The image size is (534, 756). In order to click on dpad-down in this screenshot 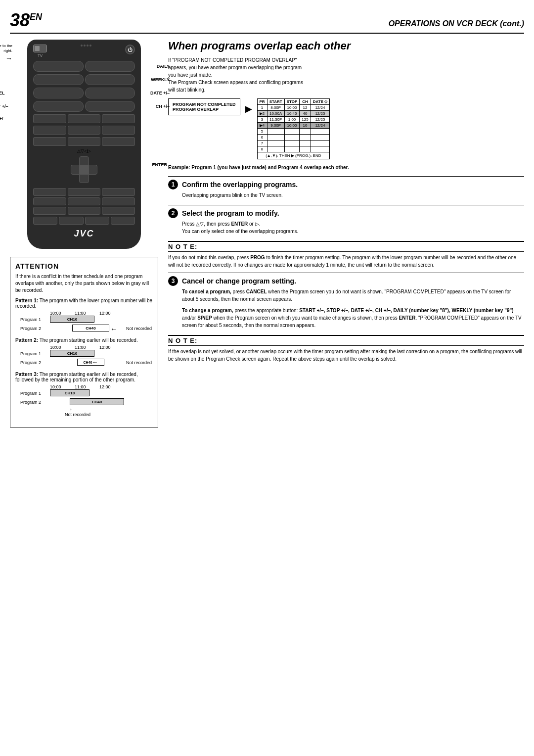, I will do `click(84, 179)`.